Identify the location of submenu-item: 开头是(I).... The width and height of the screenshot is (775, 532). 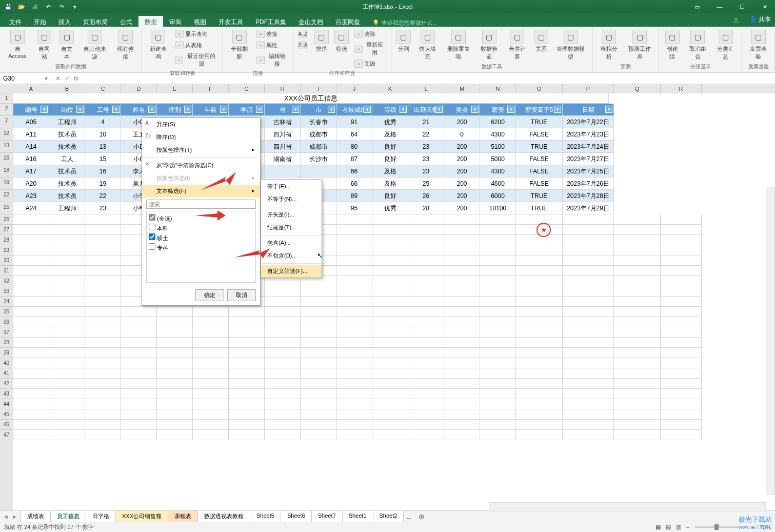
(291, 214).